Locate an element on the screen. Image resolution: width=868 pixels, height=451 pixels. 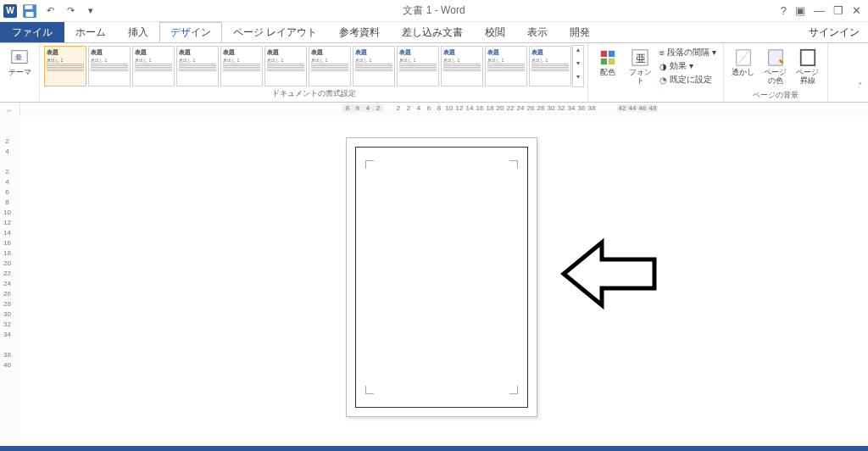
set-default-icon: ◔ is located at coordinates (663, 80).